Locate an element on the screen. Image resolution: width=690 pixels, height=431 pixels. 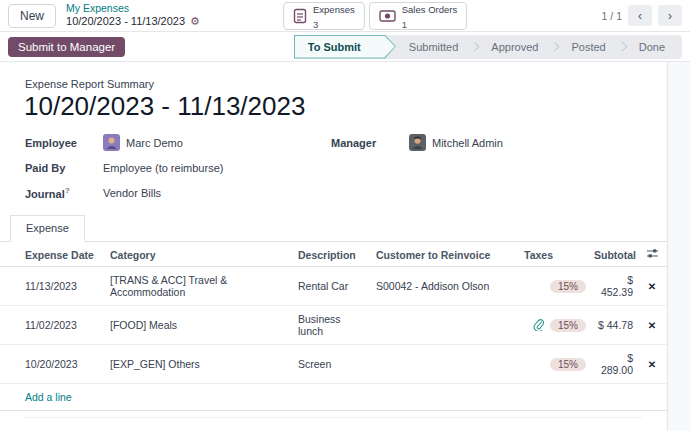
col-subtotal: Subtotal is located at coordinates (614, 254).